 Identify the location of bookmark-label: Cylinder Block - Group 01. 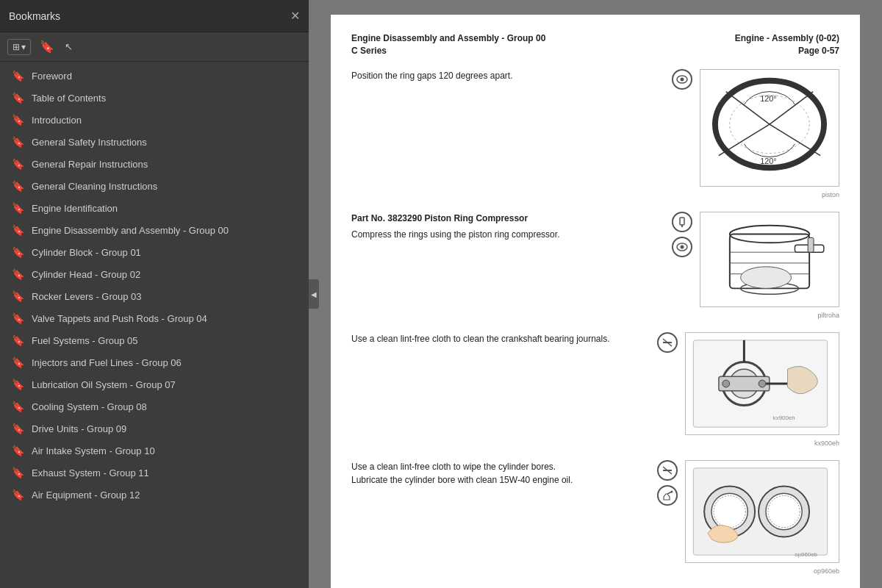
(87, 253).